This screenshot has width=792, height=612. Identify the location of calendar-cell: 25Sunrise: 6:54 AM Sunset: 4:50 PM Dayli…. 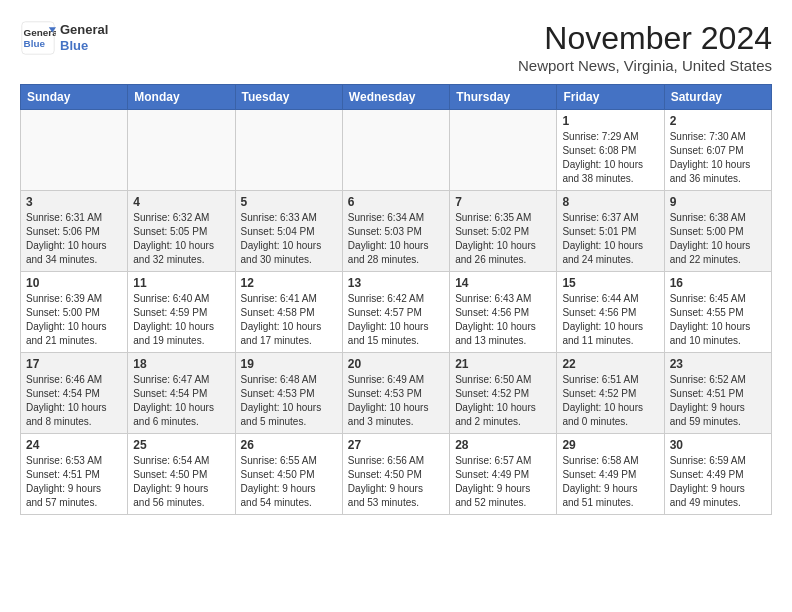
(182, 474).